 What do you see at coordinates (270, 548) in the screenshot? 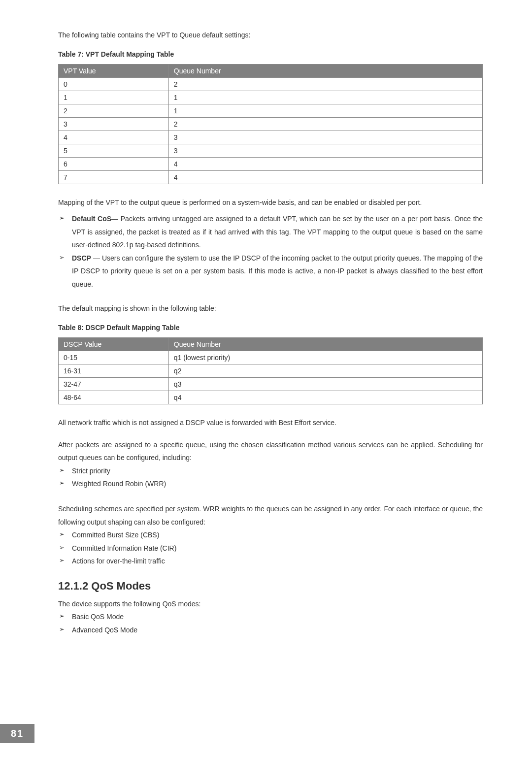
I see `bullet-list-3: Committed Burst Size (CBS)Committed Info…` at bounding box center [270, 548].